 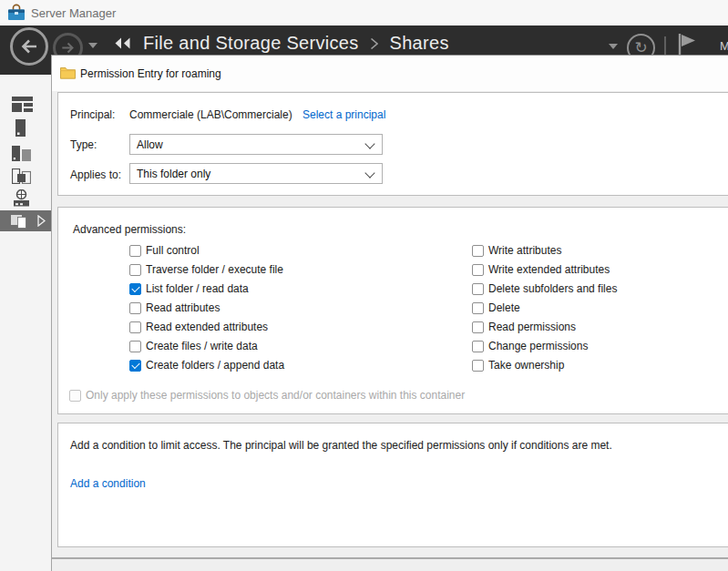 What do you see at coordinates (538, 346) in the screenshot?
I see `checkbox-label: Change permissions` at bounding box center [538, 346].